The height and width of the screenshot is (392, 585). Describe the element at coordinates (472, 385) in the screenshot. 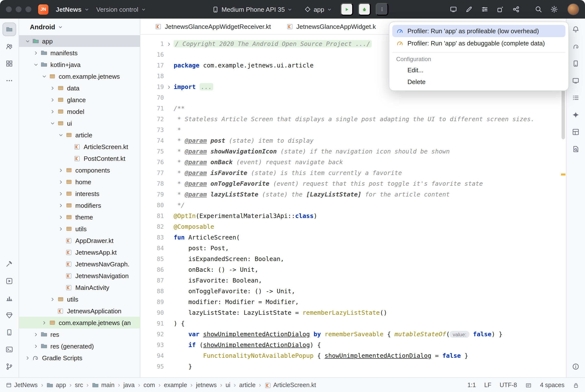

I see `caret-position-widget: 1:1` at that location.